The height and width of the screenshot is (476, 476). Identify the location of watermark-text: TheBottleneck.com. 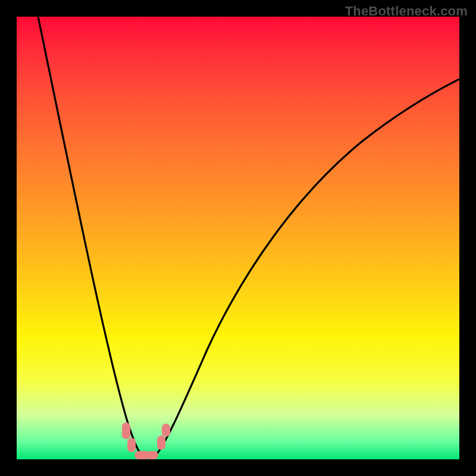
(406, 11).